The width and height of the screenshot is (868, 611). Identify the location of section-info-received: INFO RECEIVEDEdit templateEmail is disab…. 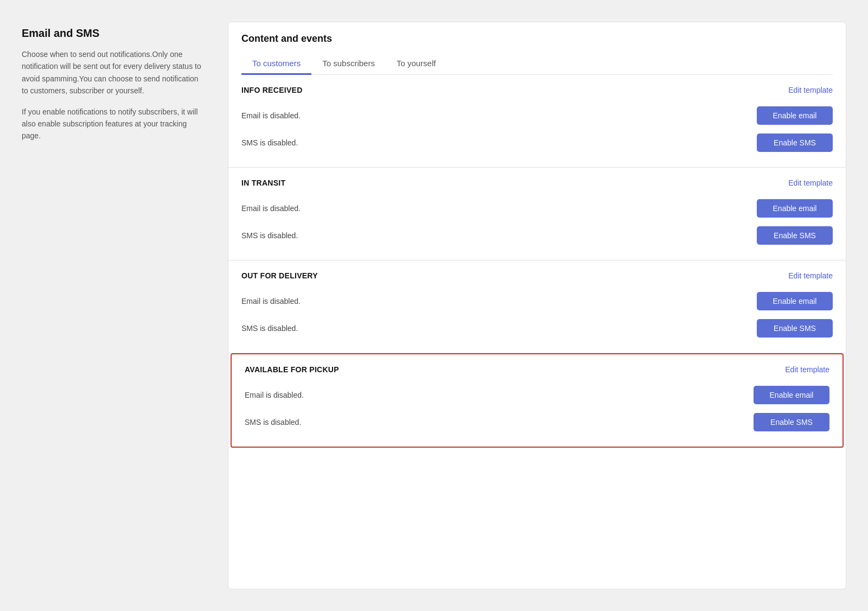
(537, 122).